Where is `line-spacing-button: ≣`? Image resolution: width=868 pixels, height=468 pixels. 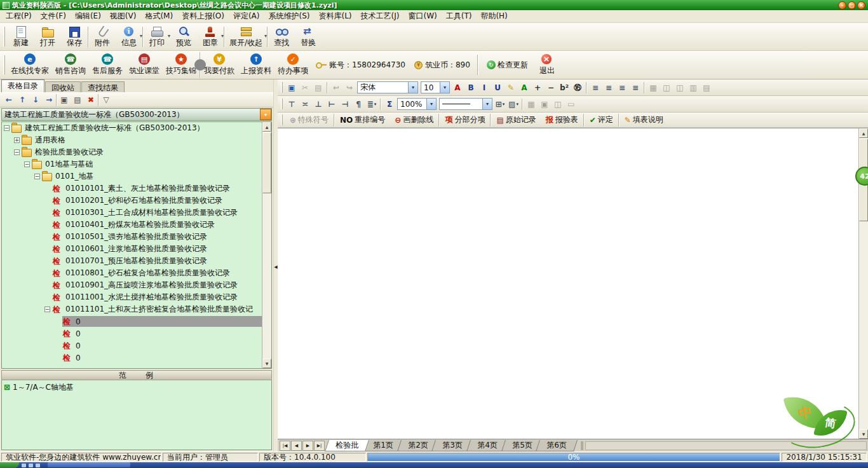
line-spacing-button: ≣ is located at coordinates (372, 104).